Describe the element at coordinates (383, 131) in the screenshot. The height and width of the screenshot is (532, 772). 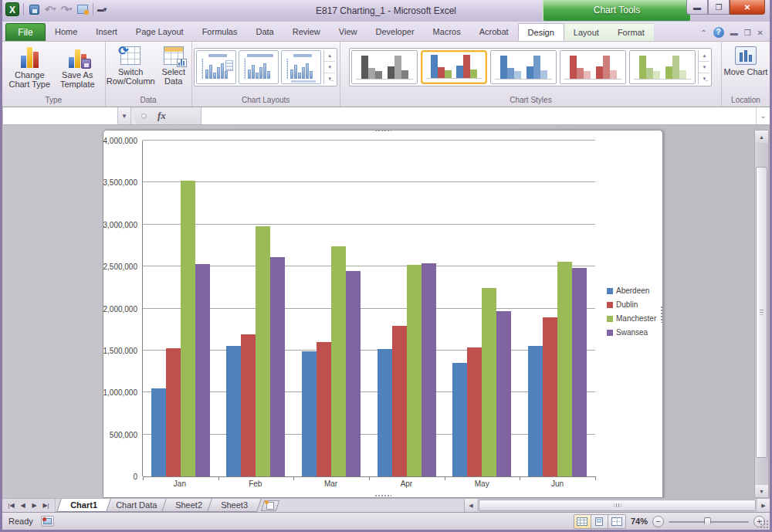
I see `chart-resize-handle-top` at that location.